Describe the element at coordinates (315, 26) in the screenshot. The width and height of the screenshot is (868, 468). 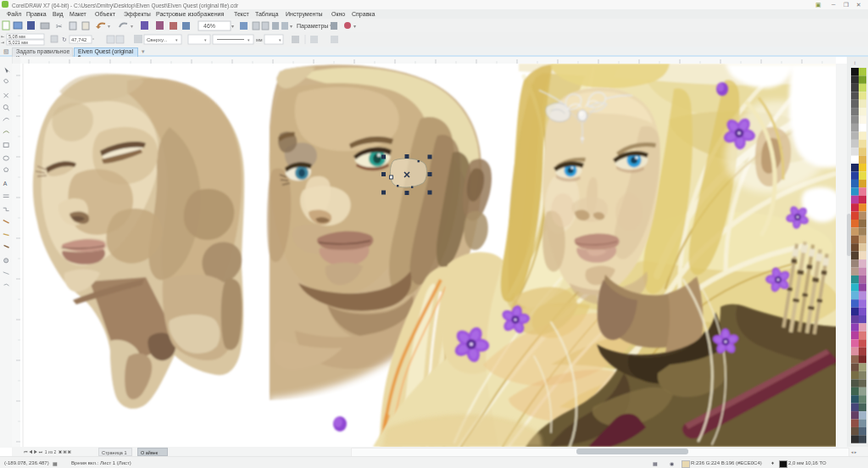
I see `svg-text: Параметры ▾` at that location.